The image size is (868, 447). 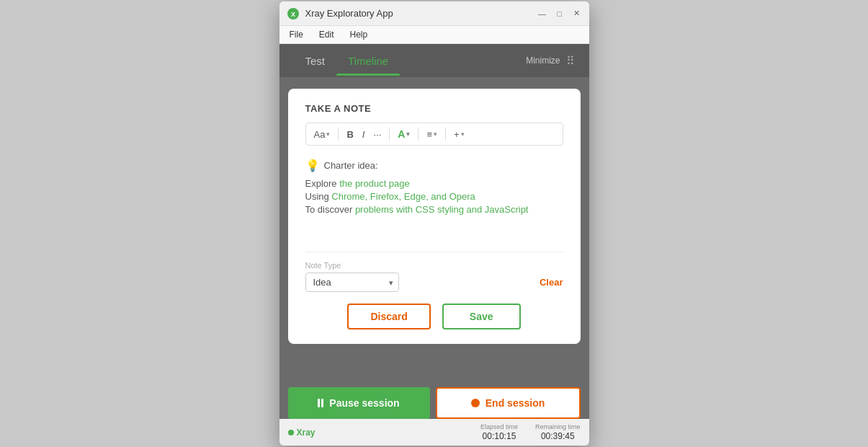 I want to click on note-type-select-wrapper: Idea Bug Question, so click(x=352, y=283).